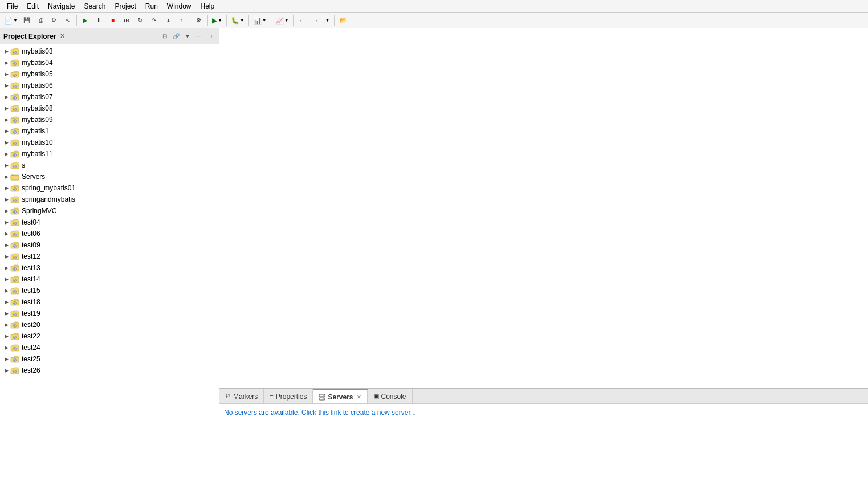 This screenshot has height=502, width=868. I want to click on link-with-editor-button: 🔗, so click(176, 36).